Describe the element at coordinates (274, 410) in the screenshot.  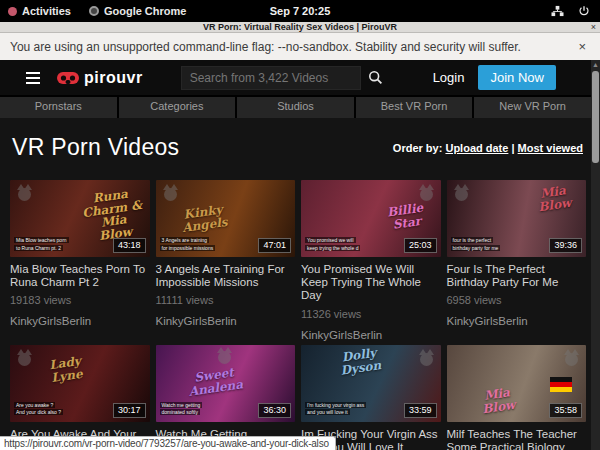
I see `duration-badge: 36:30` at that location.